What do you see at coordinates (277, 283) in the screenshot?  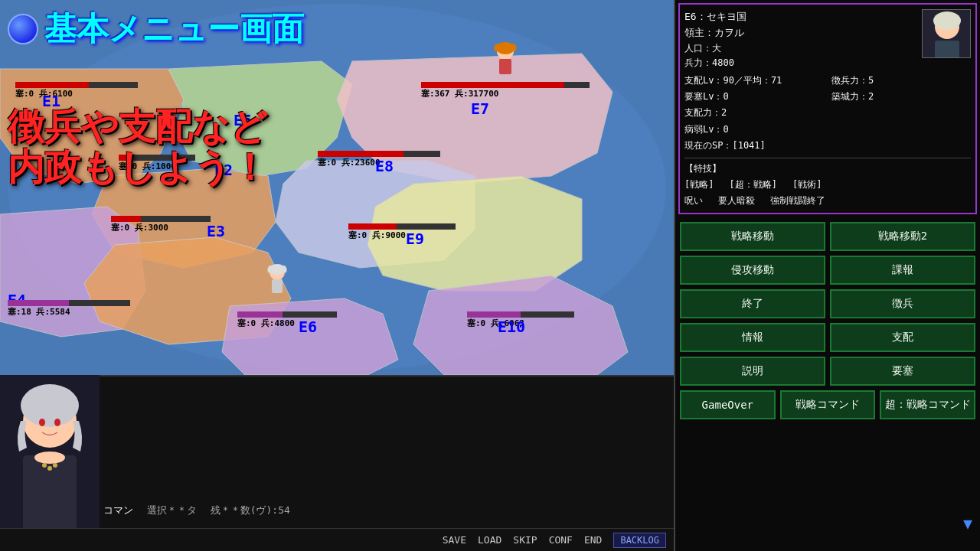 I see `char-sprite-e6` at bounding box center [277, 283].